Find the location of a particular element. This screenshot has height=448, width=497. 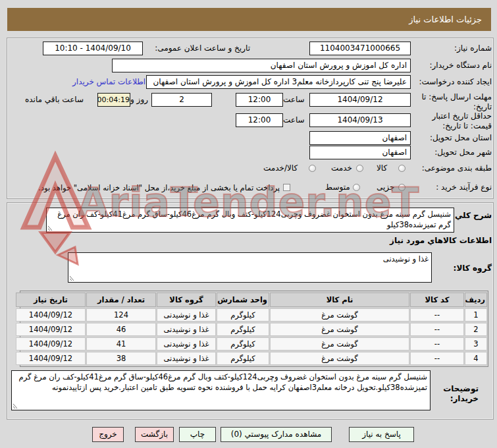

goods-group-text: غذا و نوشیدنی is located at coordinates (405, 259).